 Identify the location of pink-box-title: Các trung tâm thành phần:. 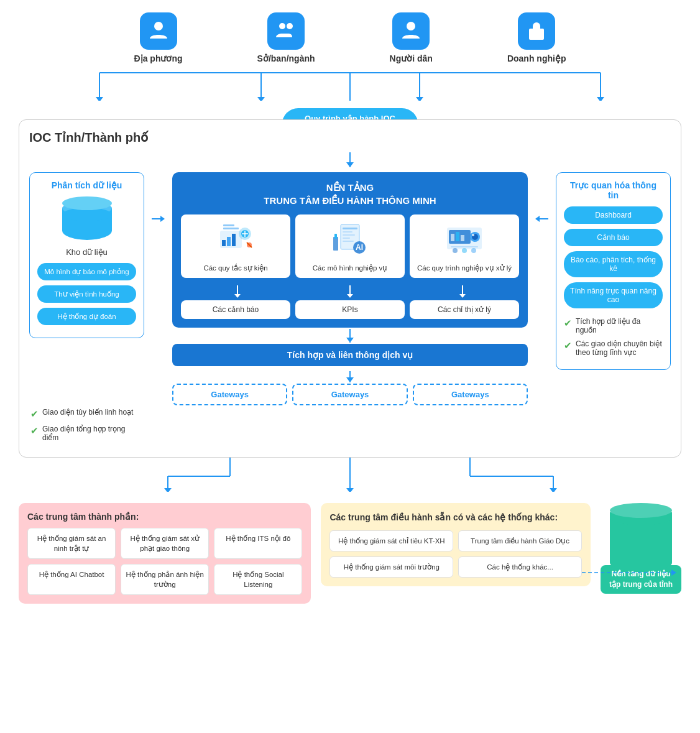
(165, 517).